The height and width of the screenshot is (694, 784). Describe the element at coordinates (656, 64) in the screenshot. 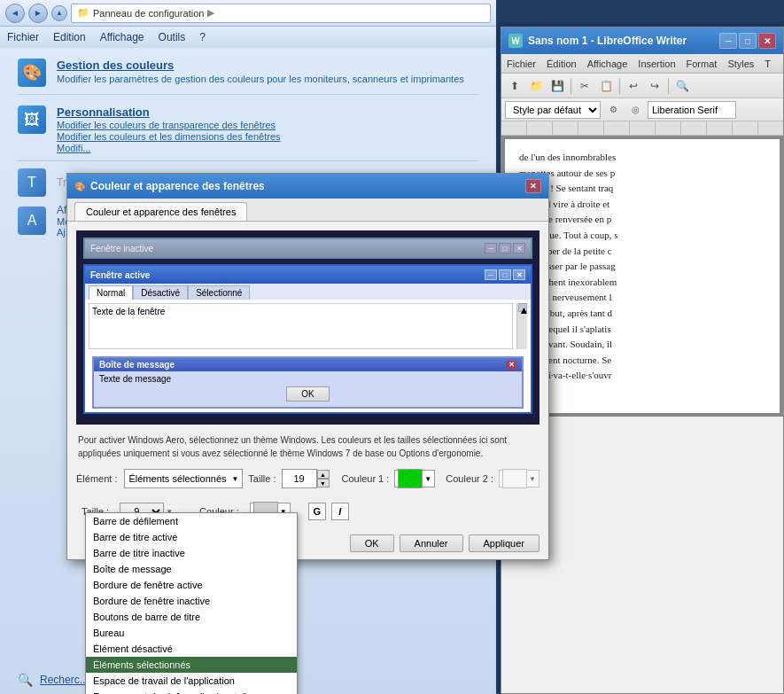

I see `lo-menu-insertion: Insertion` at that location.